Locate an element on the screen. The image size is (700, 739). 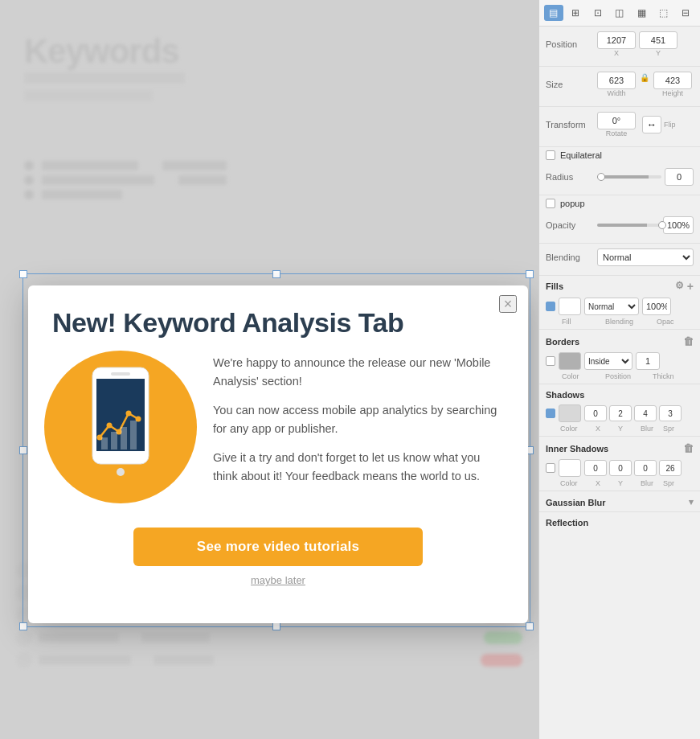
shadows-x-sublabel: X is located at coordinates (605, 429).